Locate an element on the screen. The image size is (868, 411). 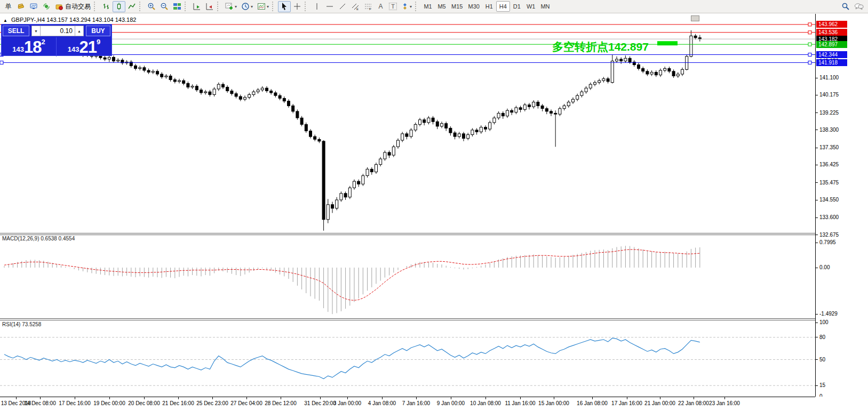
macd-signal-line is located at coordinates (352, 275).